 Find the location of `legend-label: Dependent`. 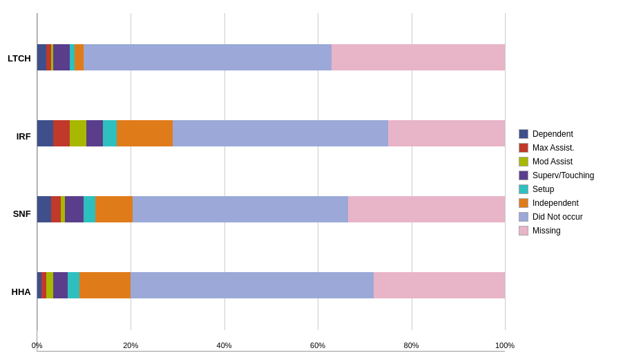

legend-label: Dependent is located at coordinates (553, 134).